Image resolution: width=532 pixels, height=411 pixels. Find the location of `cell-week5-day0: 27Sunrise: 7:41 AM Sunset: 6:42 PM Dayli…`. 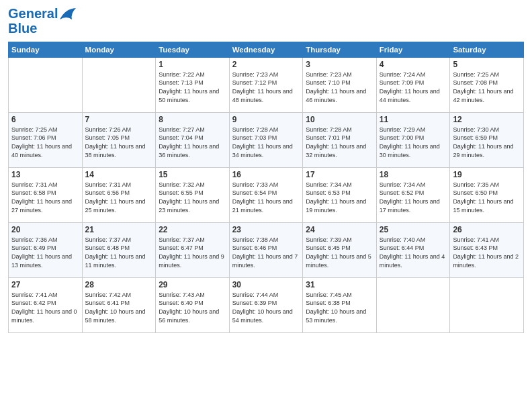

cell-week5-day0: 27Sunrise: 7:41 AM Sunset: 6:42 PM Dayli… is located at coordinates (46, 305).